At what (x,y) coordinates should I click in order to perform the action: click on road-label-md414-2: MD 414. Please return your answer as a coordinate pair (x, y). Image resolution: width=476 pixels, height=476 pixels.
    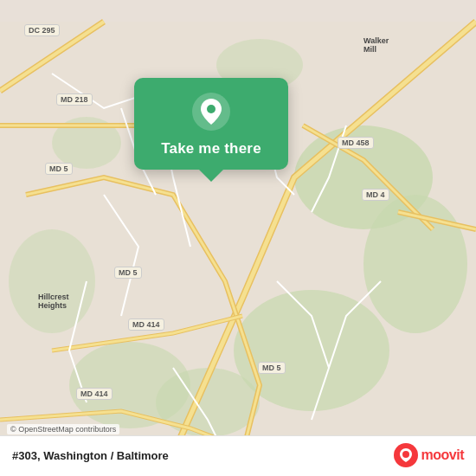
    Looking at the image, I should click on (94, 394).